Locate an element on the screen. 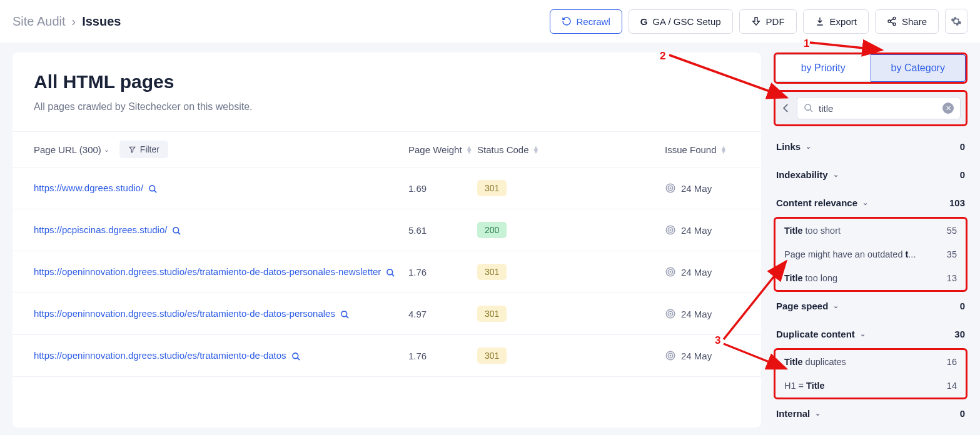 The width and height of the screenshot is (980, 435). chevron-right-icon: › is located at coordinates (74, 21).